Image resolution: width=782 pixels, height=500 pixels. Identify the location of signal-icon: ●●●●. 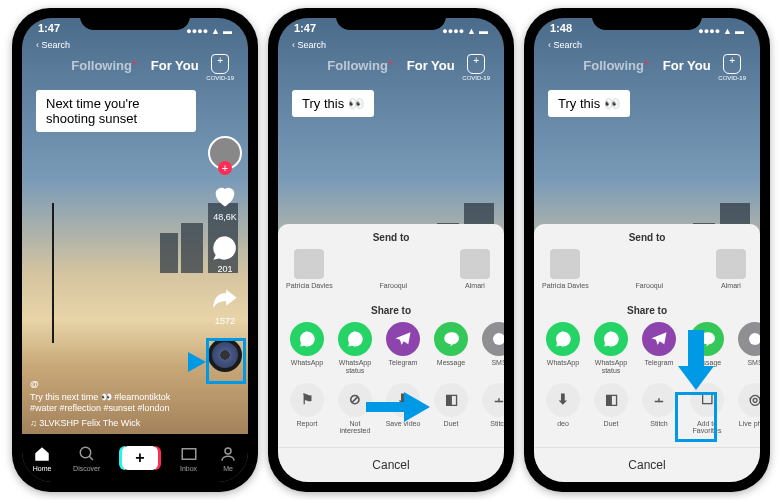
(197, 31).